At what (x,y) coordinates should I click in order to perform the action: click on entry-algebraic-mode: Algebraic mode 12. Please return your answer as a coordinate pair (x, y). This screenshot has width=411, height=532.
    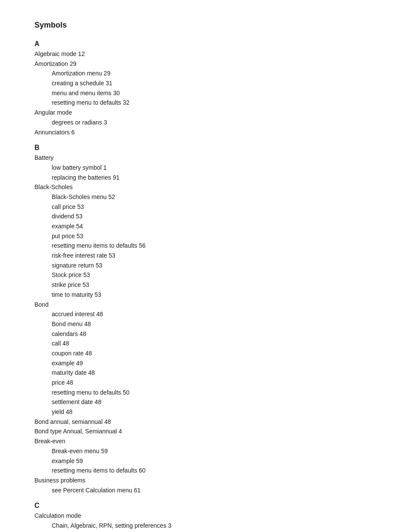
    Looking at the image, I should click on (206, 54).